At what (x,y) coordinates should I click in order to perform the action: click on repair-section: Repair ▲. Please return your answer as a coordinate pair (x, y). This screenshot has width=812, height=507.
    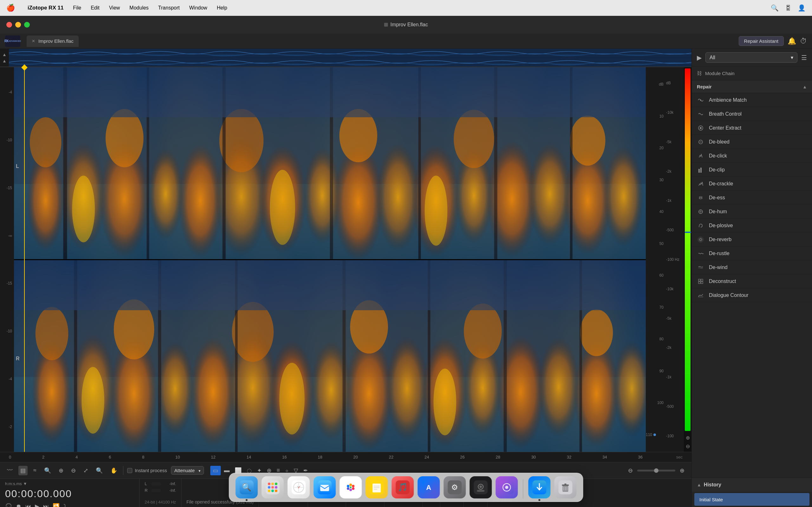
    Looking at the image, I should click on (752, 87).